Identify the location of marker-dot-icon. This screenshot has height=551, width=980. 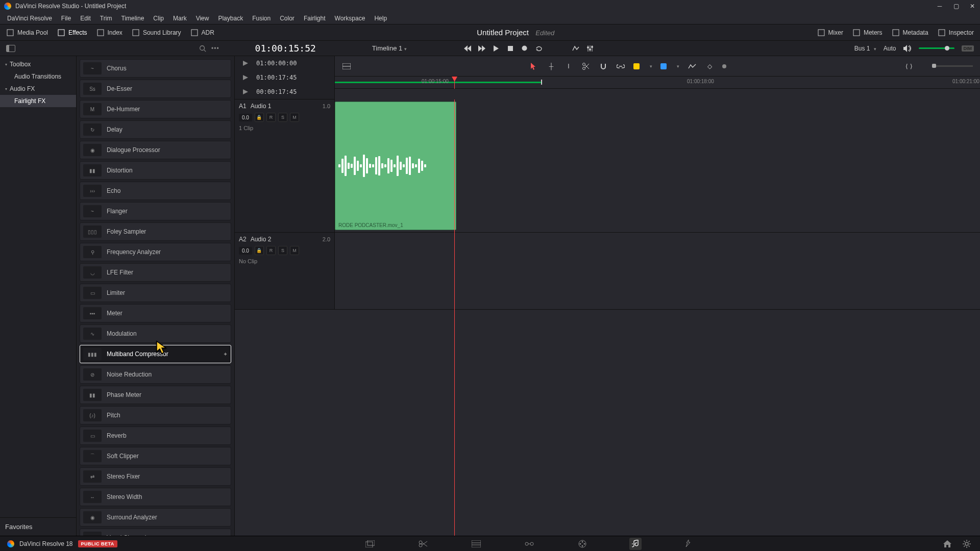
(724, 66).